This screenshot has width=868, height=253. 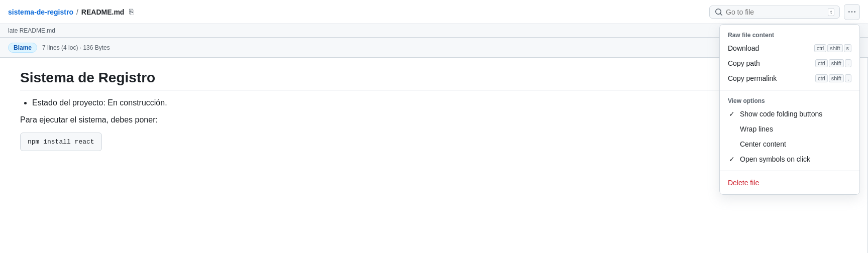 I want to click on copy-path-kbd1: ctrl, so click(x=822, y=63).